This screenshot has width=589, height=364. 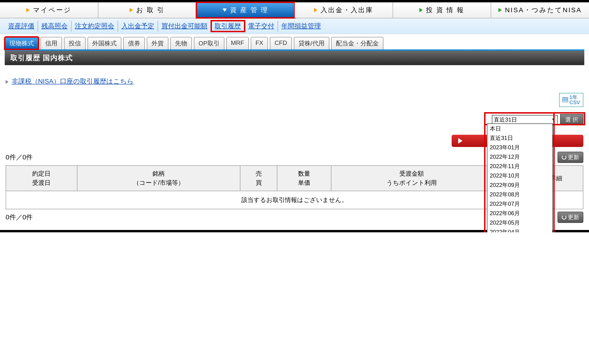 What do you see at coordinates (520, 204) in the screenshot?
I see `period-option: 2022年07月` at bounding box center [520, 204].